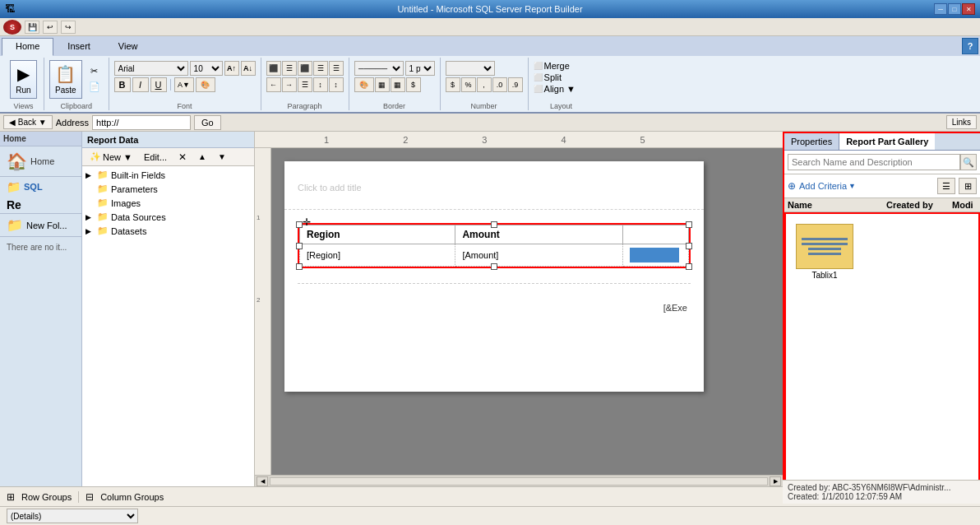  I want to click on tree-item-images: 📁 Images, so click(168, 202).